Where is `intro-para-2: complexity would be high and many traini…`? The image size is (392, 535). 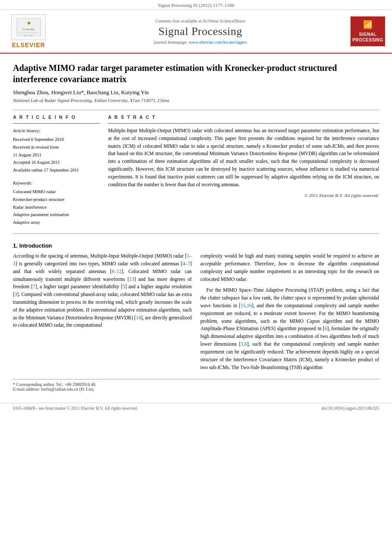 intro-para-2: complexity would be high and many traini… is located at coordinates (290, 268).